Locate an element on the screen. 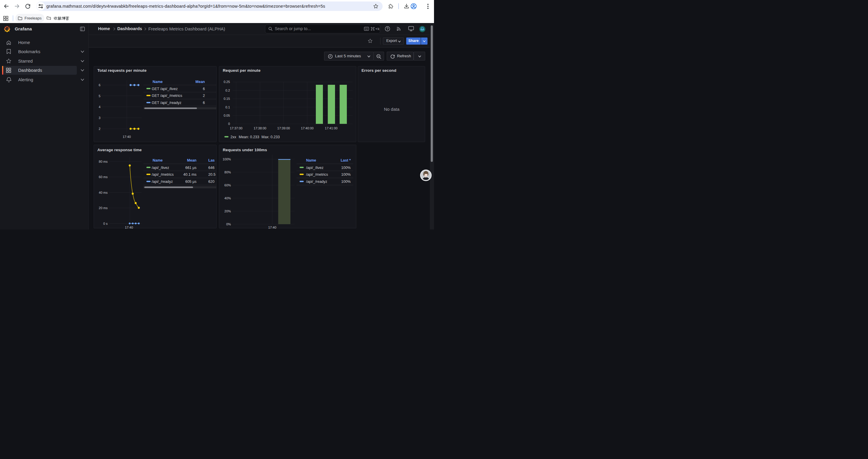  svg-text: Las is located at coordinates (212, 160).